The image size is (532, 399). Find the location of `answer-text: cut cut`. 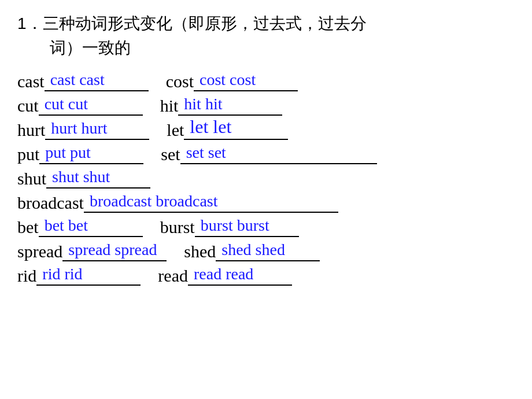

answer-text: cut cut is located at coordinates (66, 104).